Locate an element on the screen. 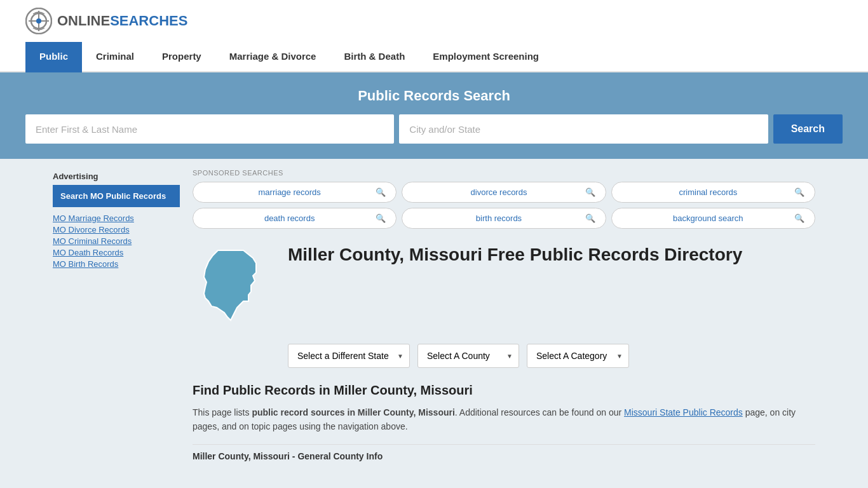 The width and height of the screenshot is (868, 488). nav-property: Property is located at coordinates (182, 57).